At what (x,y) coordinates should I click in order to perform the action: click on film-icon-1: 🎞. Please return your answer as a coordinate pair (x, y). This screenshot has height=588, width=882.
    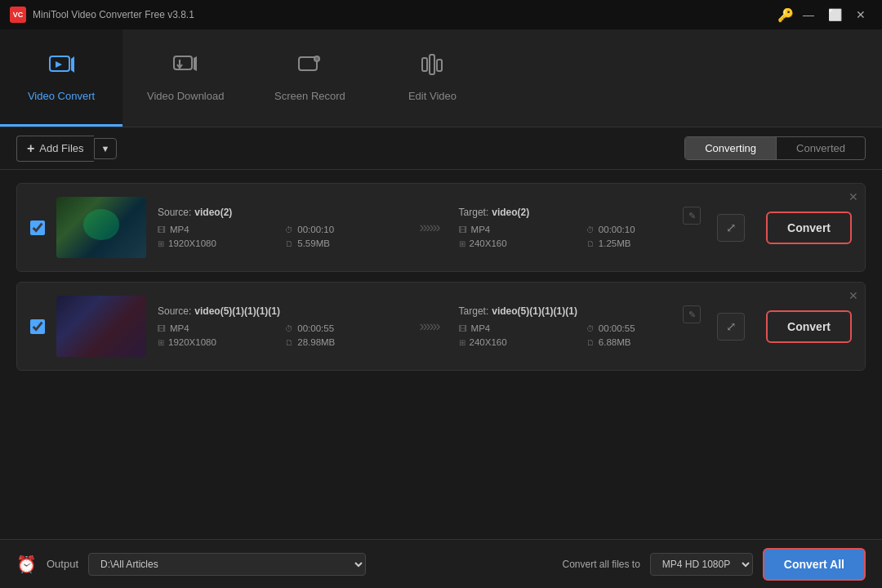
    Looking at the image, I should click on (162, 230).